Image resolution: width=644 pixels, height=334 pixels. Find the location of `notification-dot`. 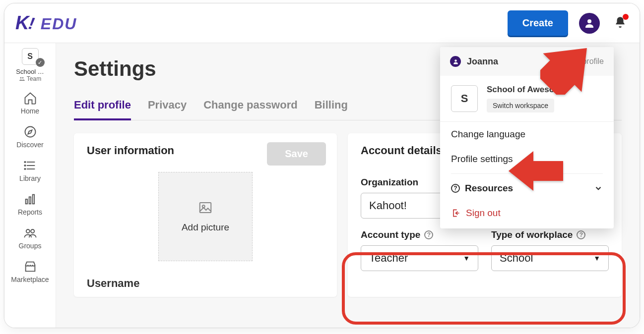

notification-dot is located at coordinates (626, 17).